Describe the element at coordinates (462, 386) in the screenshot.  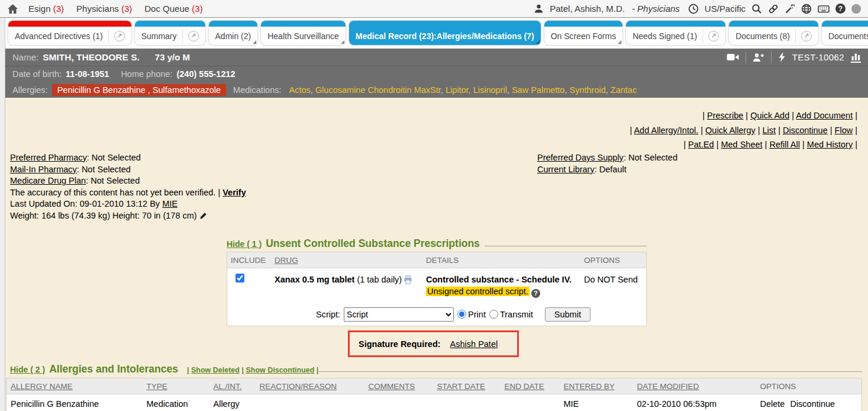
I see `start-date-header: START DATE` at that location.